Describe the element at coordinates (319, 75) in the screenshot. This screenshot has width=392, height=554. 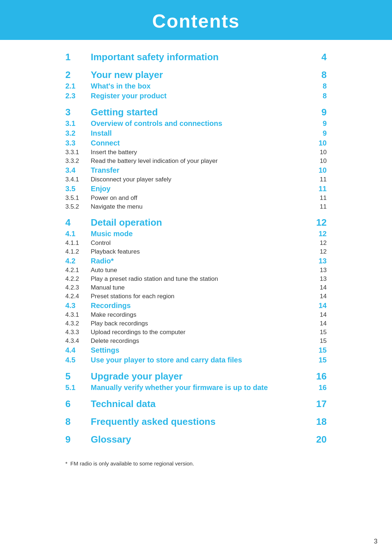
I see `toc-page: 8` at that location.